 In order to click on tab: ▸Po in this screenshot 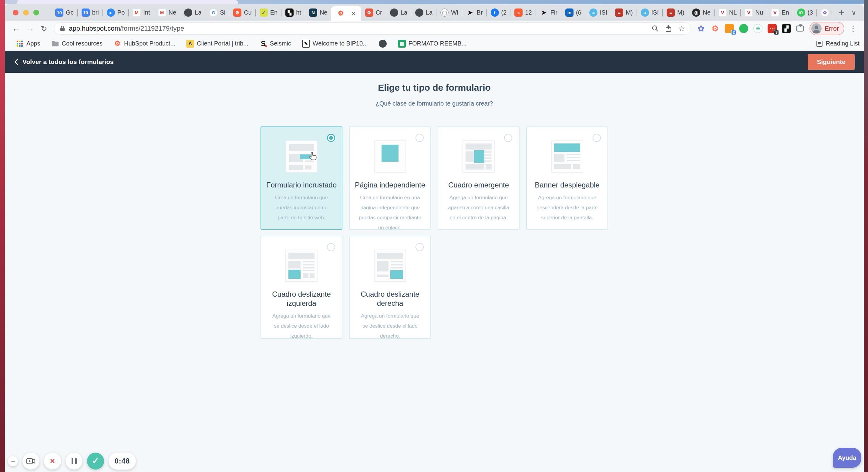, I will do `click(116, 12)`.